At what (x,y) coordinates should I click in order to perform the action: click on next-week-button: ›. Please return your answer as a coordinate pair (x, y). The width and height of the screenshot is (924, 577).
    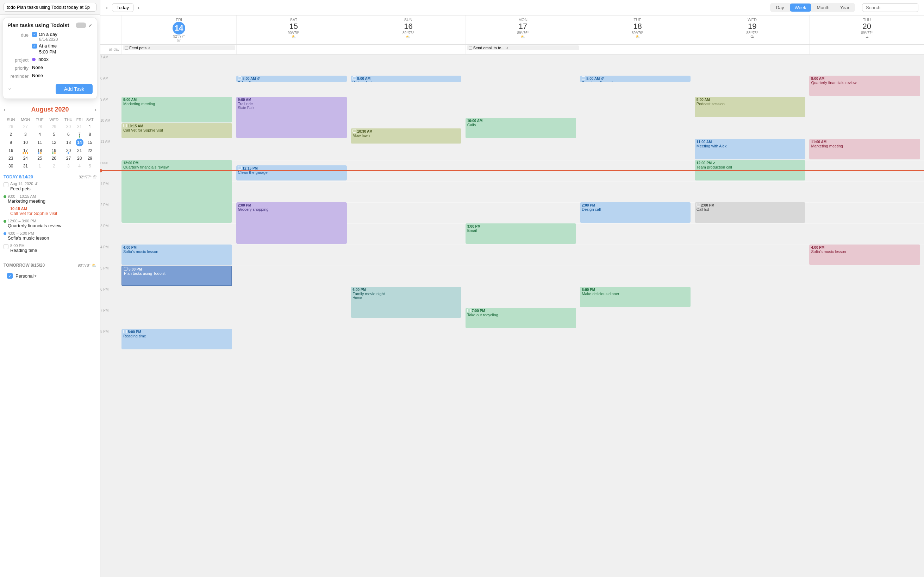
    Looking at the image, I should click on (139, 8).